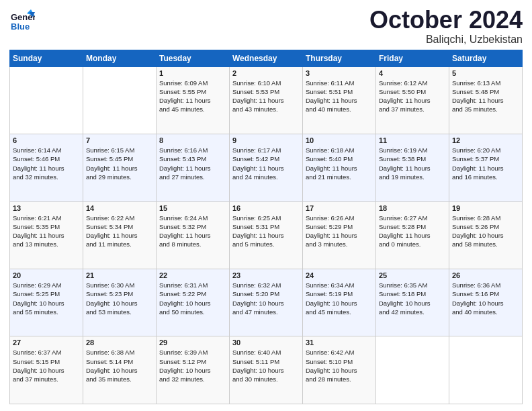  What do you see at coordinates (193, 100) in the screenshot?
I see `calendar-cell: 1Sunrise: 6:09 AM Sunset: 5:55 PM Daylig…` at bounding box center [193, 100].